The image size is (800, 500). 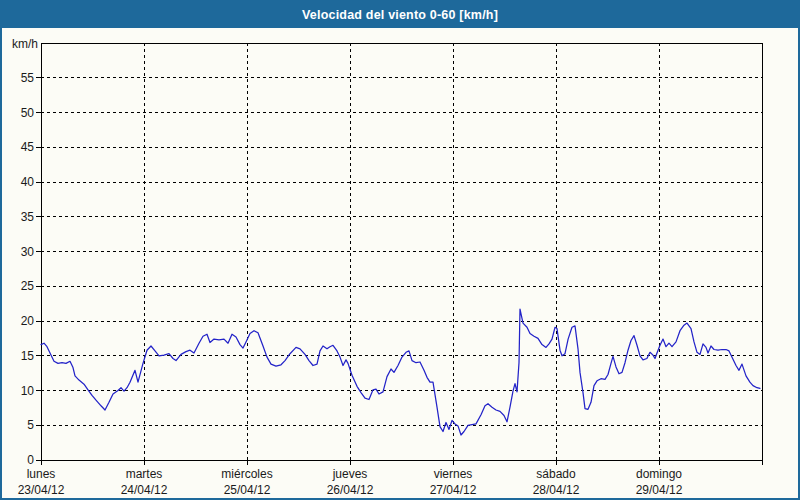 What do you see at coordinates (25, 44) in the screenshot?
I see `y-axis-unit-label: km/h` at bounding box center [25, 44].